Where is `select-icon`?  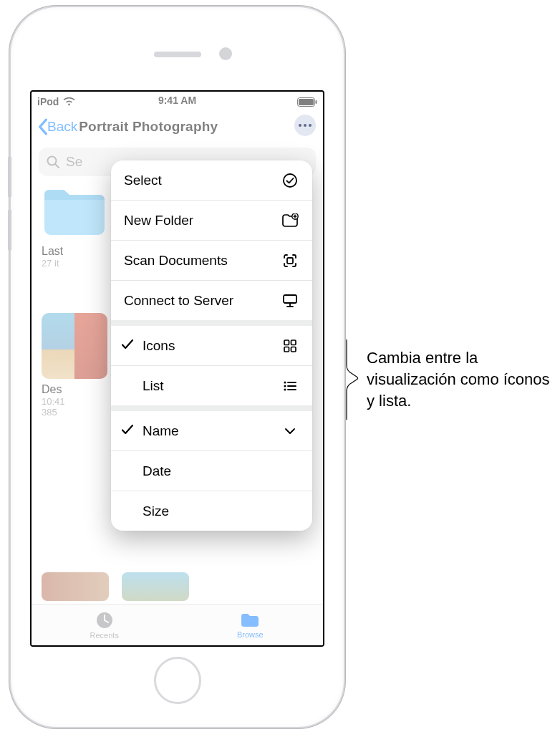 select-icon is located at coordinates (290, 180).